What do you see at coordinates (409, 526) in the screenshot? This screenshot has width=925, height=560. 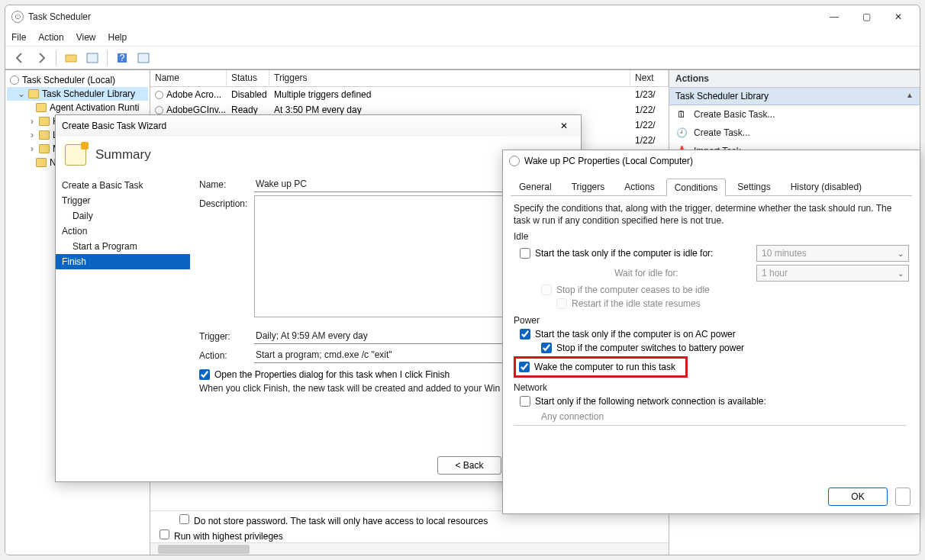 I see `task-options: Do not store password. The task will onl…` at bounding box center [409, 526].